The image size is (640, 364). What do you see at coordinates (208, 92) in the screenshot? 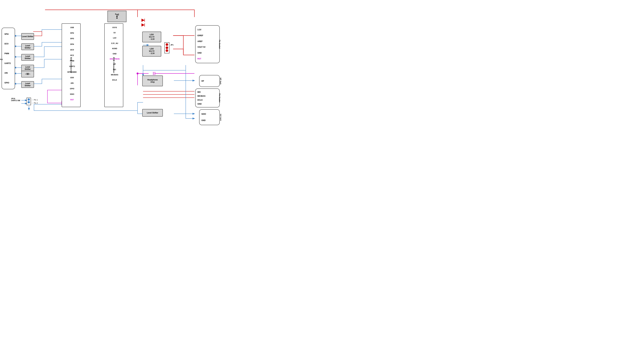
I see `ph-mic: MIC` at bounding box center [208, 92].